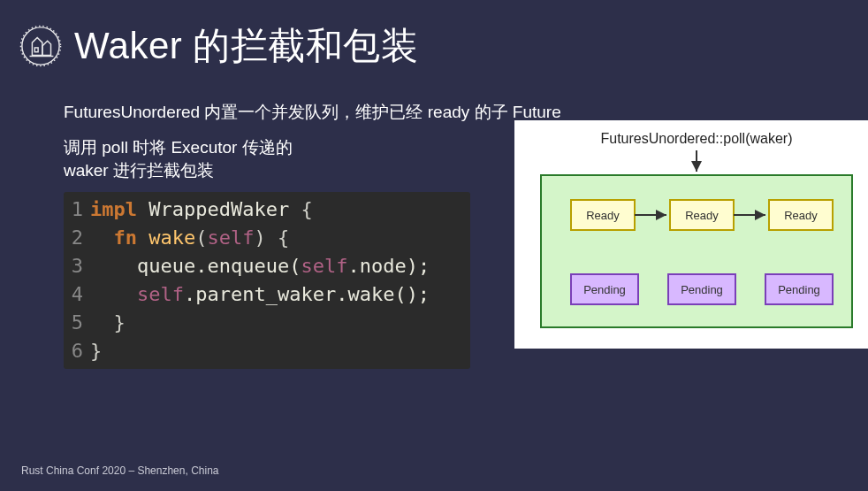 This screenshot has height=491, width=868. Describe the element at coordinates (246, 46) in the screenshot. I see `slide-title: Waker 的拦截和包装` at that location.